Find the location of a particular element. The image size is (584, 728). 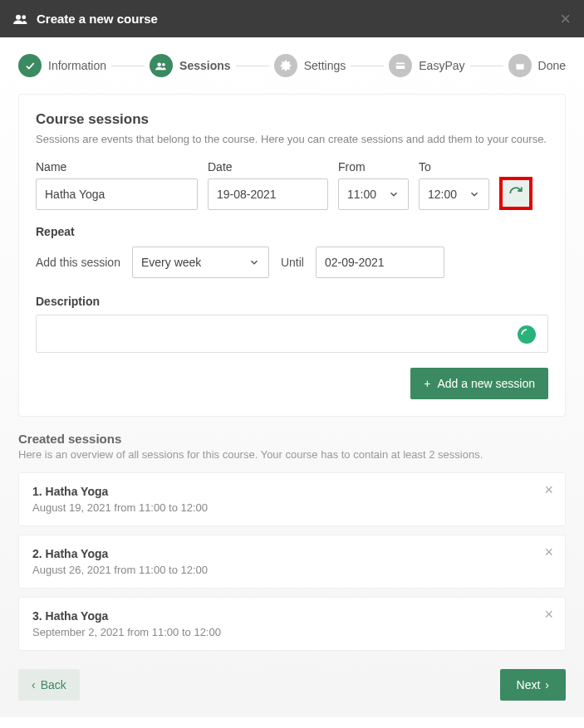

gear-icon is located at coordinates (286, 66).